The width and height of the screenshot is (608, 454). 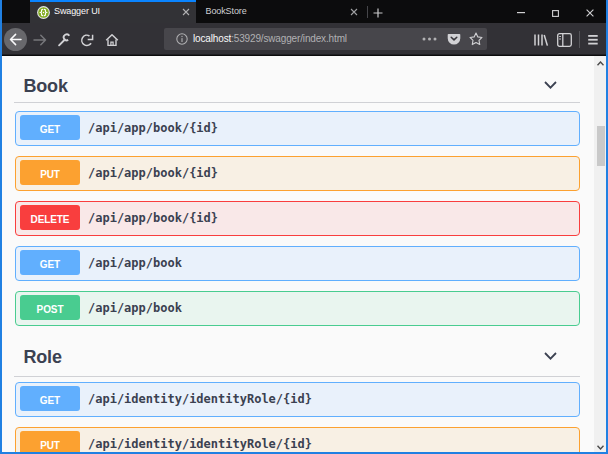 What do you see at coordinates (476, 39) in the screenshot?
I see `bookmark-star-icon` at bounding box center [476, 39].